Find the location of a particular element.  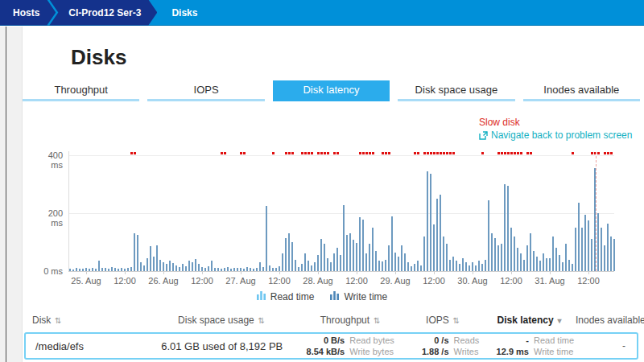

column-header-disk: Disk ⇅ is located at coordinates (85, 320).